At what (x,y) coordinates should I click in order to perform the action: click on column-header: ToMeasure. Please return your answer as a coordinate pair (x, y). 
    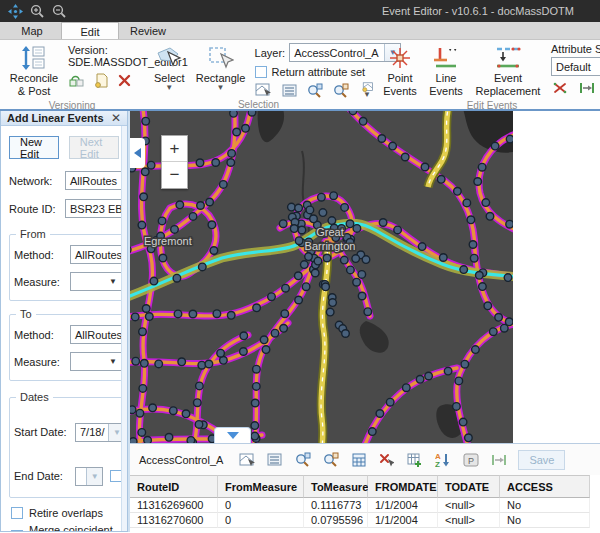
    Looking at the image, I should click on (336, 486).